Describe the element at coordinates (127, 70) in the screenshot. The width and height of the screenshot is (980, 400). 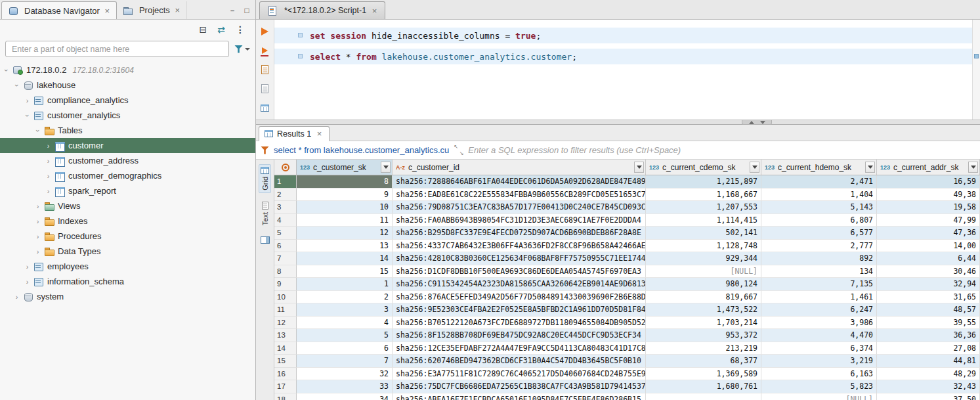
I see `tree-item-172.18.0.2: 172.18.0.2172.18.0.2:31604` at that location.